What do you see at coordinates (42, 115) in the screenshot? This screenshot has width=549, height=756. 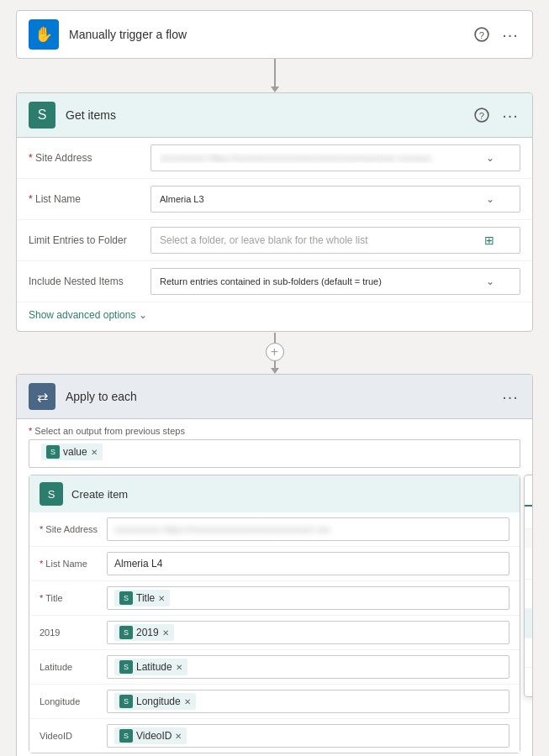 I see `get-items-icon: S` at bounding box center [42, 115].